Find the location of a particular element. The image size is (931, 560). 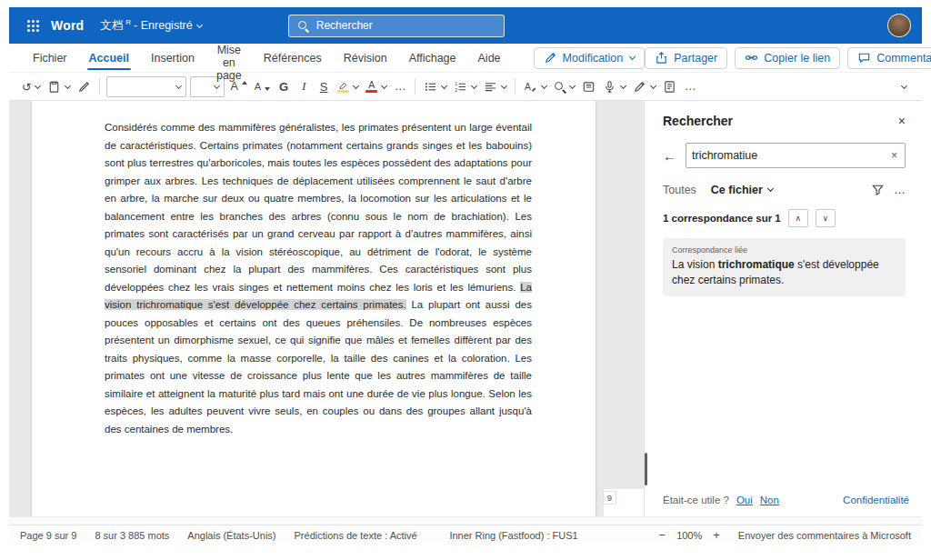

chevron-down-icon: ∨ is located at coordinates (826, 218).